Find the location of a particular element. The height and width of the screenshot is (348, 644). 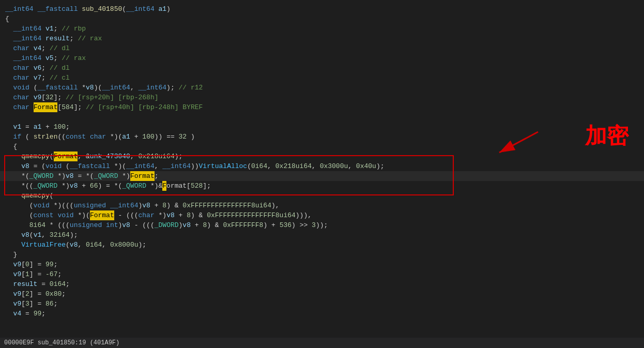

code-line: v9 [ 3 ] = 86 ; is located at coordinates (322, 304).